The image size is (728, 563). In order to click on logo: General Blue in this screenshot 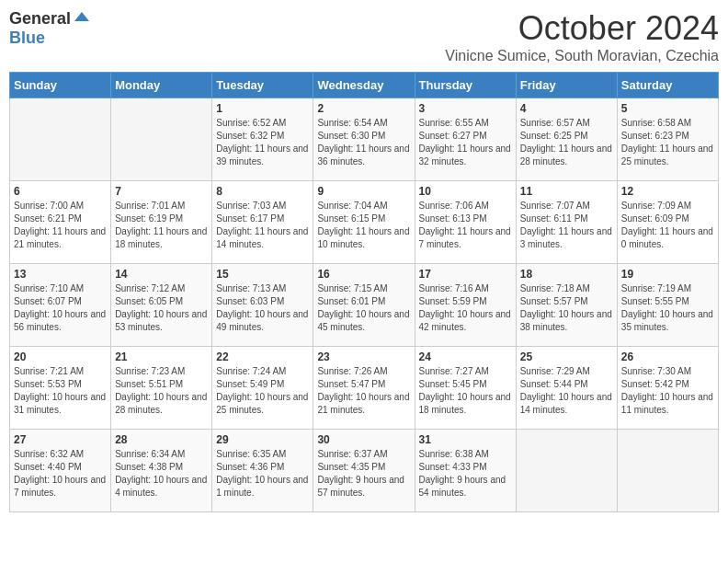, I will do `click(50, 29)`.